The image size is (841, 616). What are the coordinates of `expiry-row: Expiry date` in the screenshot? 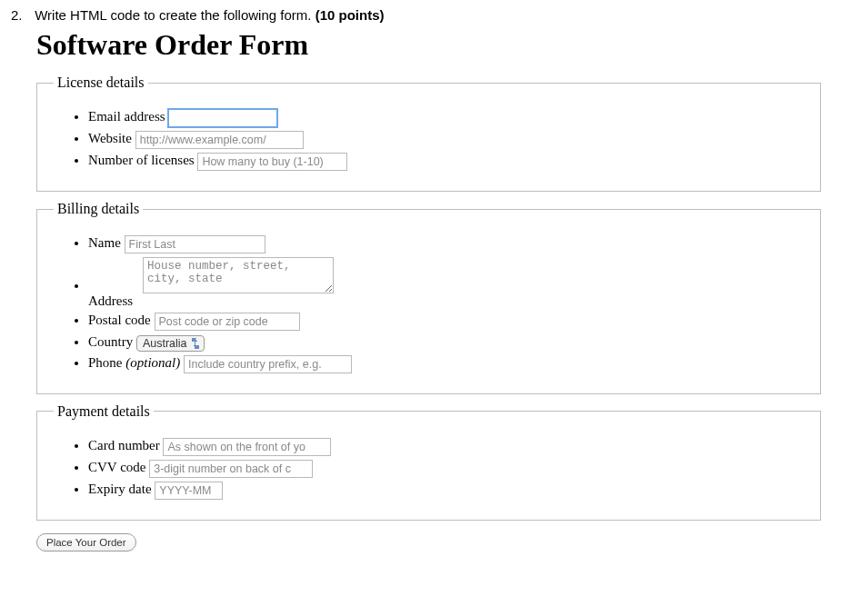 It's located at (446, 491).